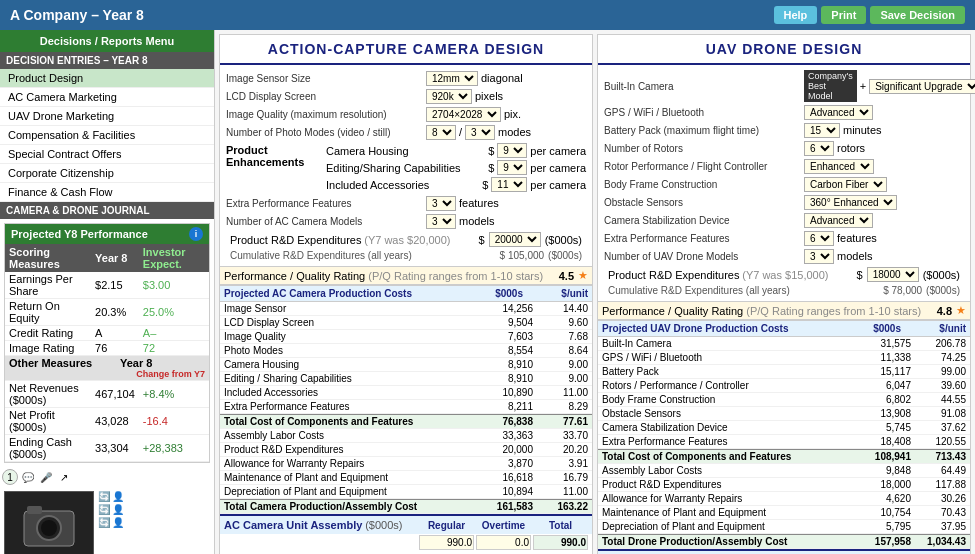  What do you see at coordinates (560, 336) in the screenshot?
I see `cost-val2: 7.68` at bounding box center [560, 336].